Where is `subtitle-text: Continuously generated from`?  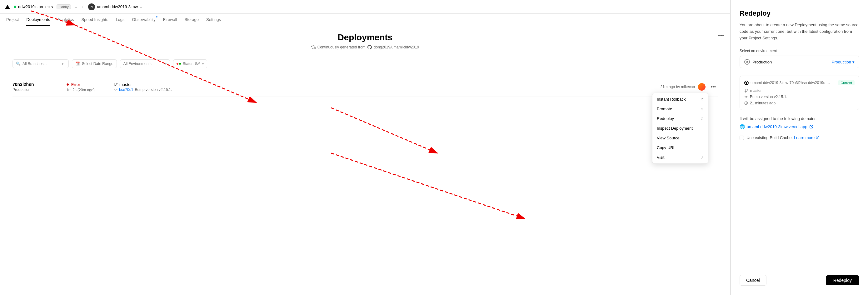 subtitle-text: Continuously generated from is located at coordinates (342, 47).